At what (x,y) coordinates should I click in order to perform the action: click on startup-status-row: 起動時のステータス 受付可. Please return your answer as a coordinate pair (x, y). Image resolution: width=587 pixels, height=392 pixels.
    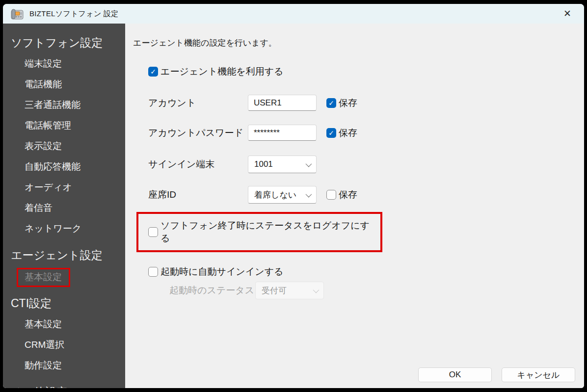
    Looking at the image, I should click on (366, 290).